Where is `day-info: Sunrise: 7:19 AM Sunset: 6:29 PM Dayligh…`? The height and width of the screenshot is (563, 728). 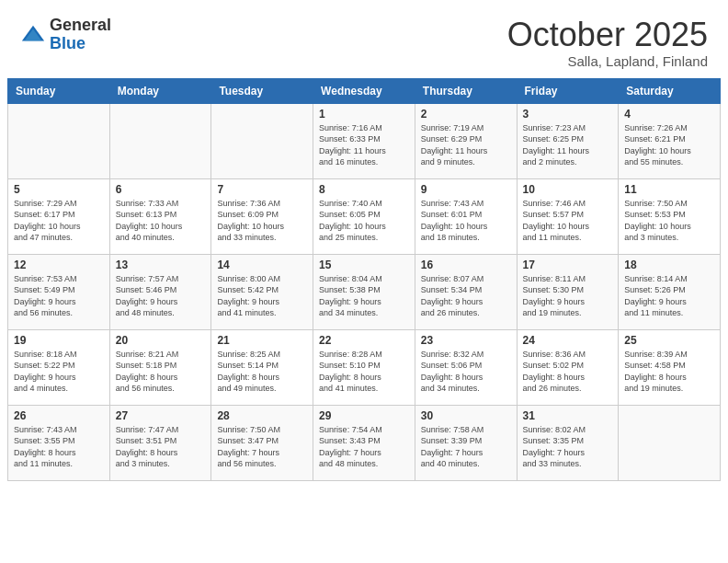 day-info: Sunrise: 7:19 AM Sunset: 6:29 PM Dayligh… is located at coordinates (466, 145).